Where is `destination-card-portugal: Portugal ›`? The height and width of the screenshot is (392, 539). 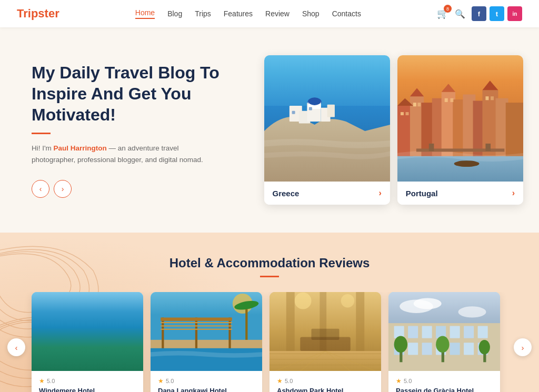
destination-card-portugal: Portugal › is located at coordinates (460, 130).